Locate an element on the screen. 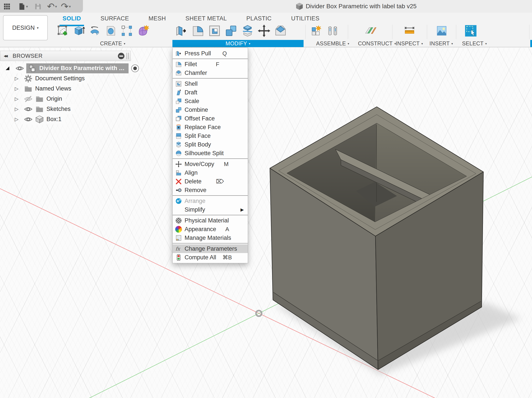 This screenshot has height=398, width=532. tab-plastic: PLASTIC is located at coordinates (259, 19).